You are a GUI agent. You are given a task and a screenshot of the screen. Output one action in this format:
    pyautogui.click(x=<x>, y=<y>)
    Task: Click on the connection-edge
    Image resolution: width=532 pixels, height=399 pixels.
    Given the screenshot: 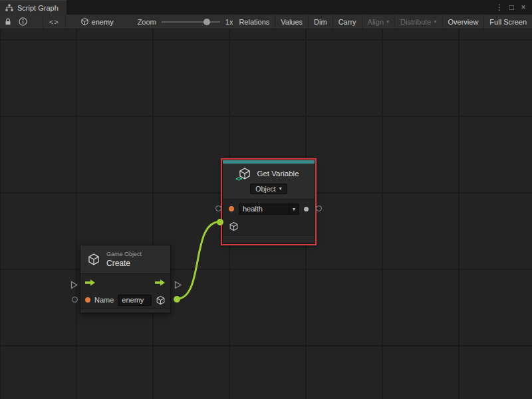 What is the action you would take?
    pyautogui.click(x=198, y=261)
    